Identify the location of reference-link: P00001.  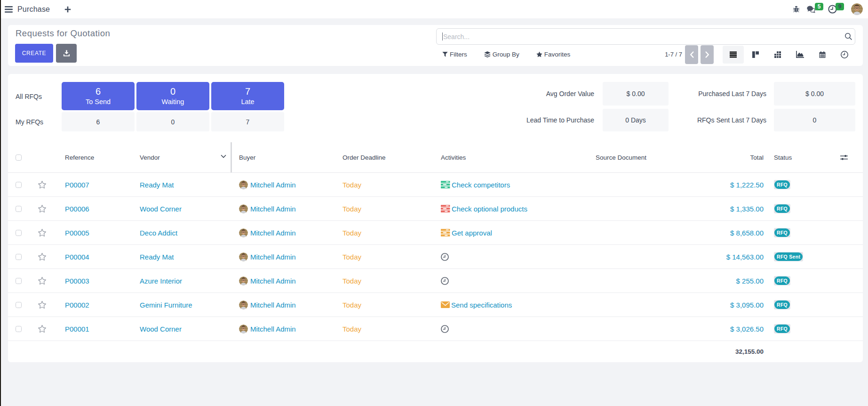
(77, 329).